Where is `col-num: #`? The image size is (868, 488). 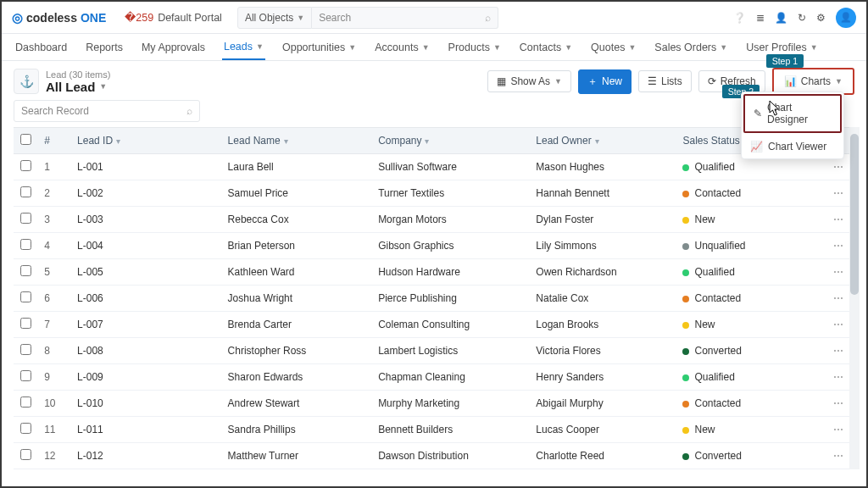
col-num: # is located at coordinates (54, 141).